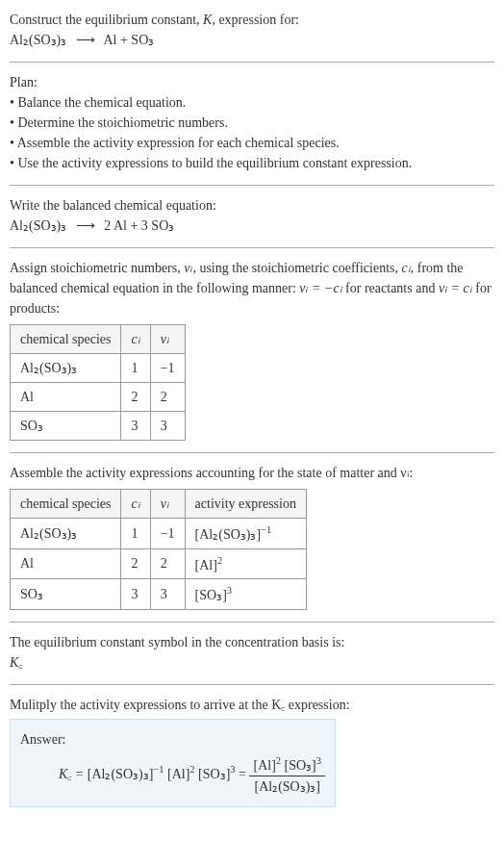 The height and width of the screenshot is (865, 504). Describe the element at coordinates (252, 473) in the screenshot. I see `assemble-text: Assemble the activity expressions accoun…` at that location.